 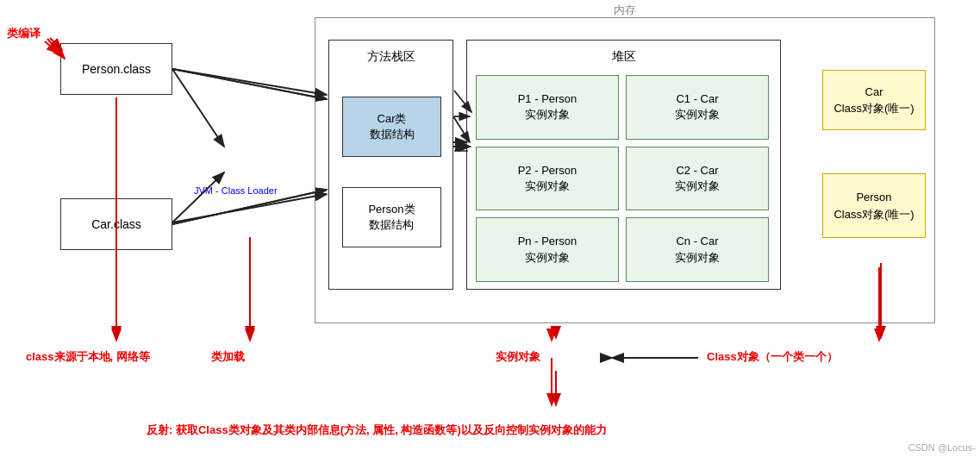 What do you see at coordinates (392, 127) in the screenshot?
I see `car-data-label: Car类数据结构` at bounding box center [392, 127].